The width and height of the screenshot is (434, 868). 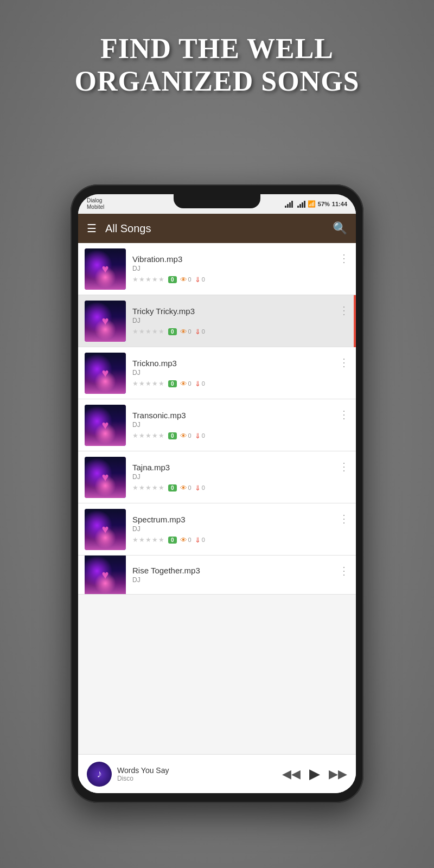 What do you see at coordinates (235, 269) in the screenshot?
I see `song-artist-1: DJ` at bounding box center [235, 269].